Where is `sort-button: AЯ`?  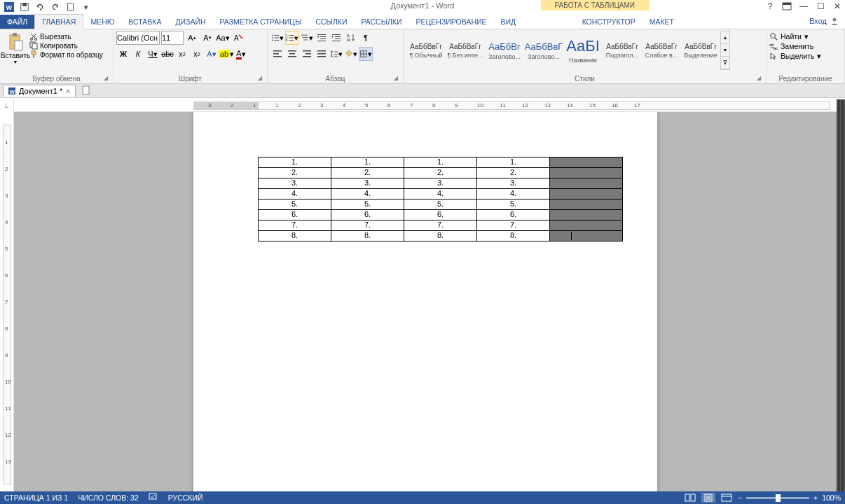
sort-button: AЯ is located at coordinates (351, 38).